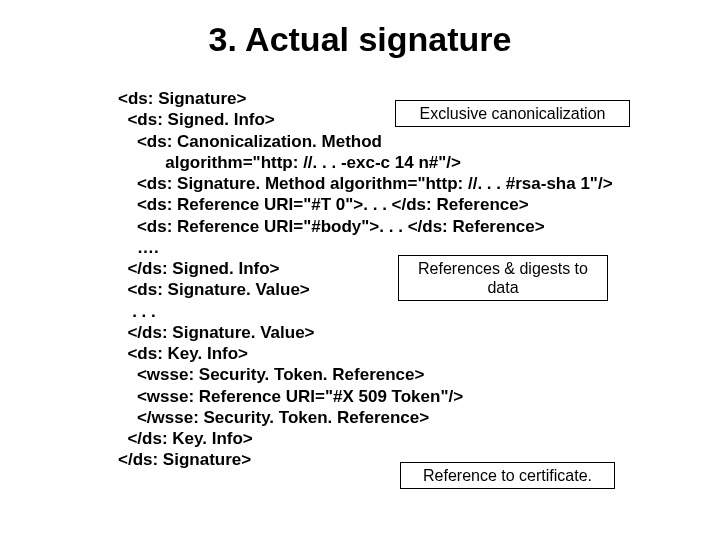 The width and height of the screenshot is (720, 540). What do you see at coordinates (271, 374) in the screenshot?
I see `code-line: <wsse: Security. Token. Reference>` at bounding box center [271, 374].